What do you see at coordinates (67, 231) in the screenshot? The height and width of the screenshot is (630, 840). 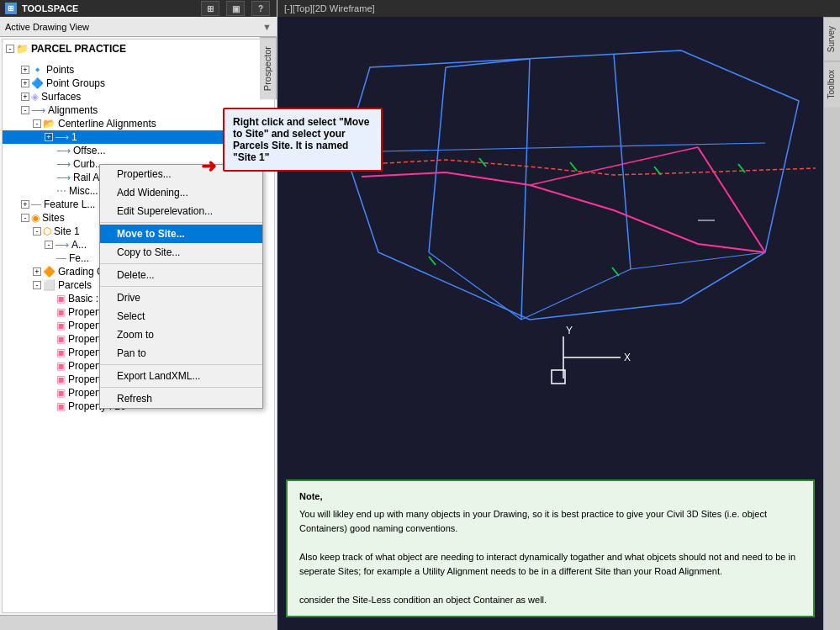 I see `site1-label: Site 1` at bounding box center [67, 231].